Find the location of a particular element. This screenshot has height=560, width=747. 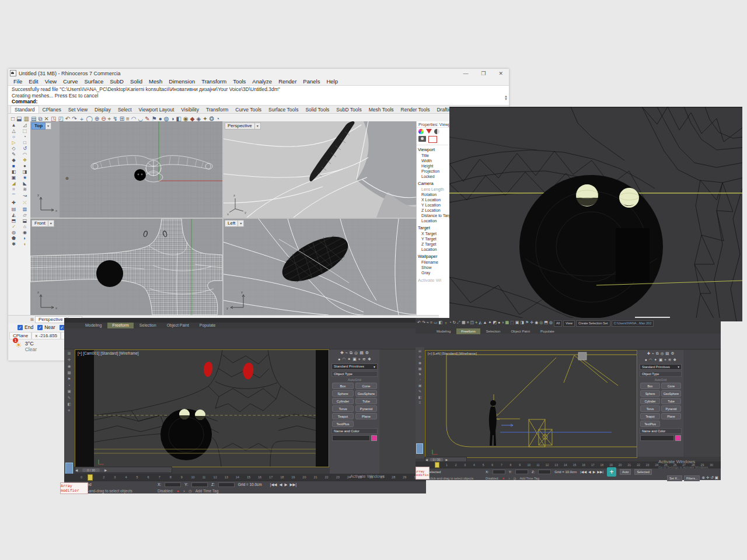

tool-icon: ✓ is located at coordinates (14, 226).